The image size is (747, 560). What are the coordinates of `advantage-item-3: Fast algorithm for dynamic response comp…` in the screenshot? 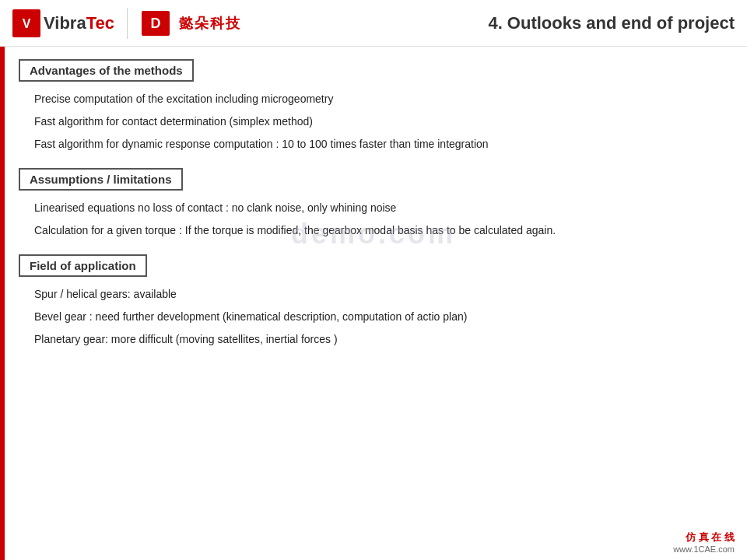 It's located at (381, 145).